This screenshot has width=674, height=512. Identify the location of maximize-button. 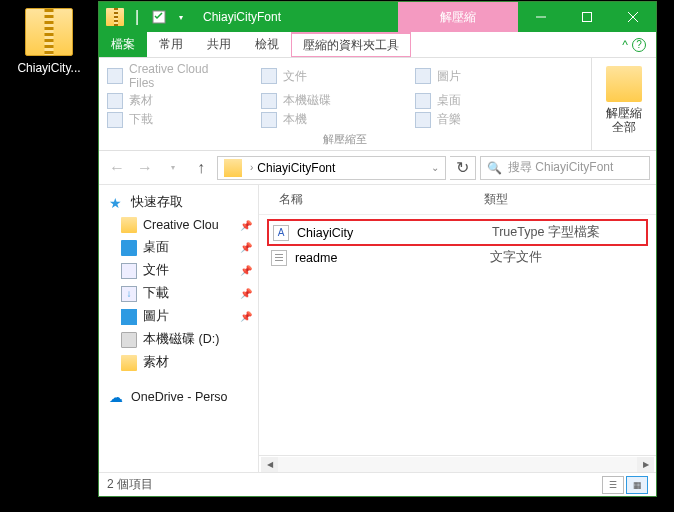
(587, 17).